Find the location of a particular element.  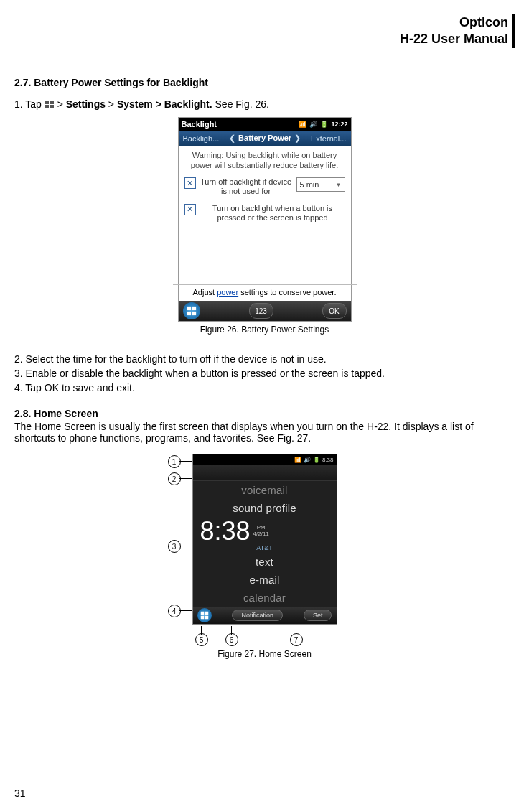

callout-2: 2 is located at coordinates (174, 479).